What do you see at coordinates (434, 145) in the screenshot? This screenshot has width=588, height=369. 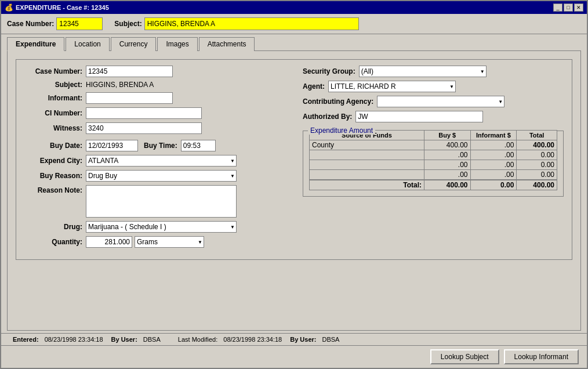 I see `table-row: County 400.00 .00 400.00` at bounding box center [434, 145].